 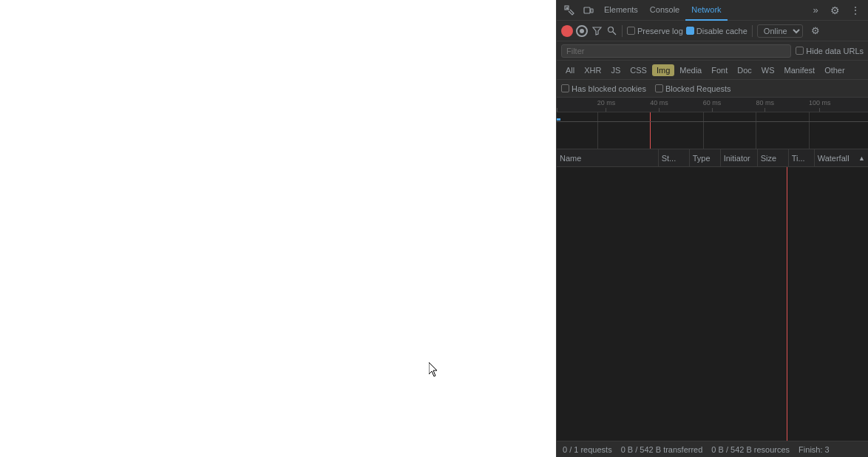 What do you see at coordinates (702, 10) in the screenshot?
I see `devtools-tabs: Elements Console Network` at bounding box center [702, 10].